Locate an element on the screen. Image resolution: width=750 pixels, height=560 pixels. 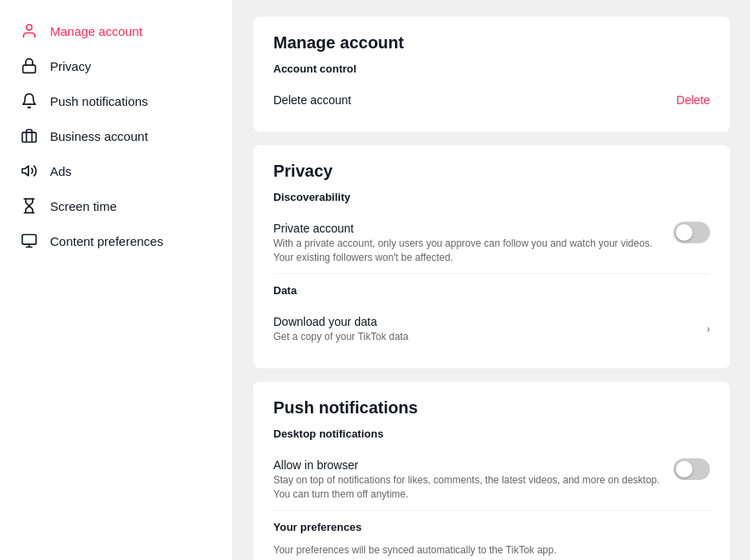
account-control-label: Account control is located at coordinates (492, 70).